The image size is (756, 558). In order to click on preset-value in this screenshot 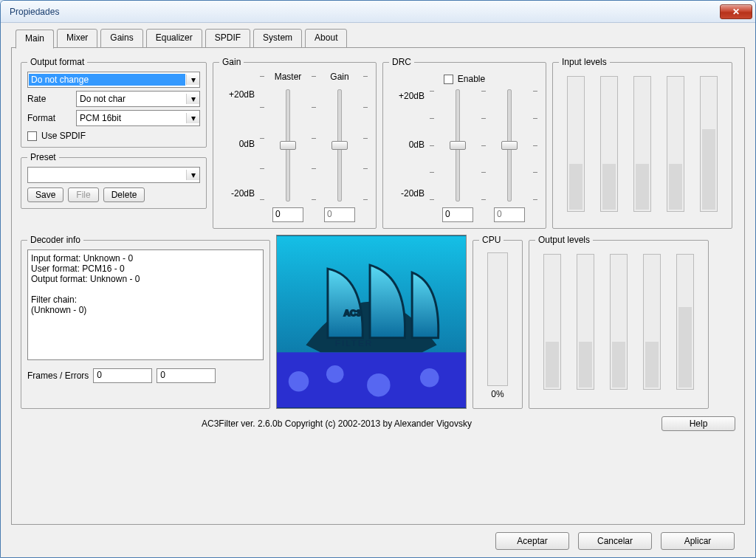, I will do `click(107, 175)`.